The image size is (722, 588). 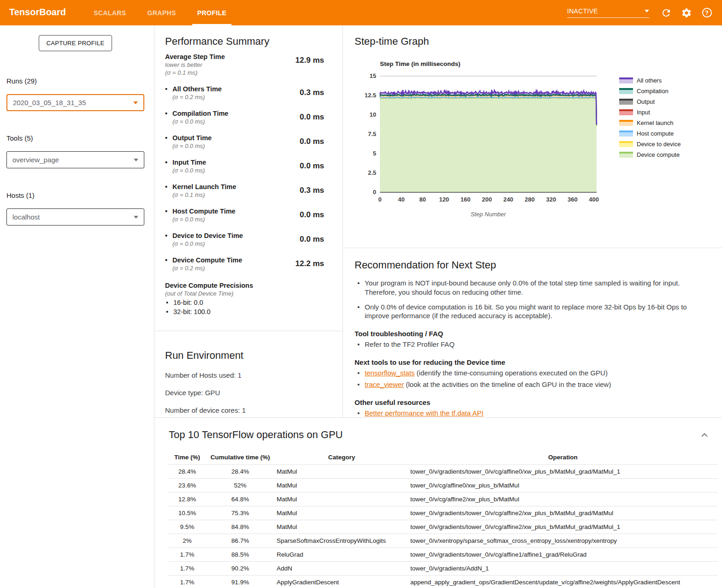 I want to click on group-heading: Other useful resources, so click(x=529, y=402).